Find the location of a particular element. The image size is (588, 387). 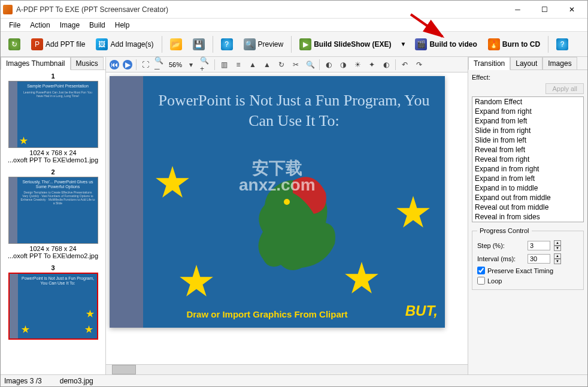

left-panel: Images Thumbnail Musics 1 Sample PowerPo… is located at coordinates (53, 216).